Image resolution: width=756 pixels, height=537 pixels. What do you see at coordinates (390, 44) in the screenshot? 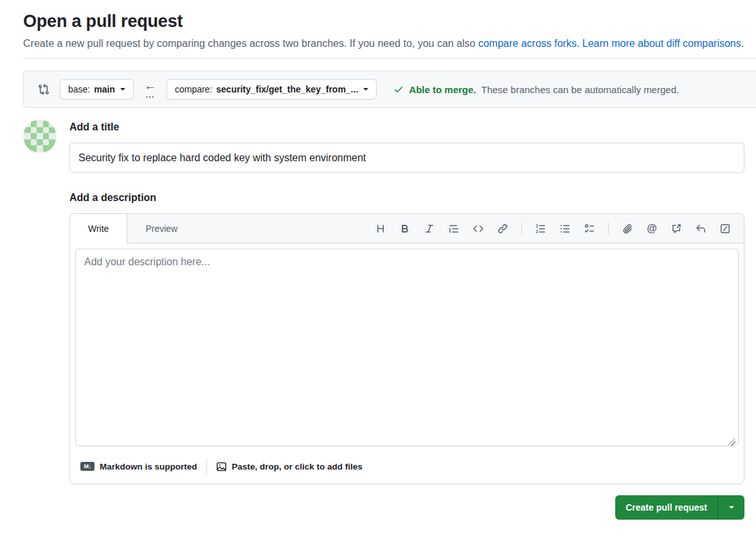
I see `page-subtitle: Create a new pull request by comparing c…` at bounding box center [390, 44].